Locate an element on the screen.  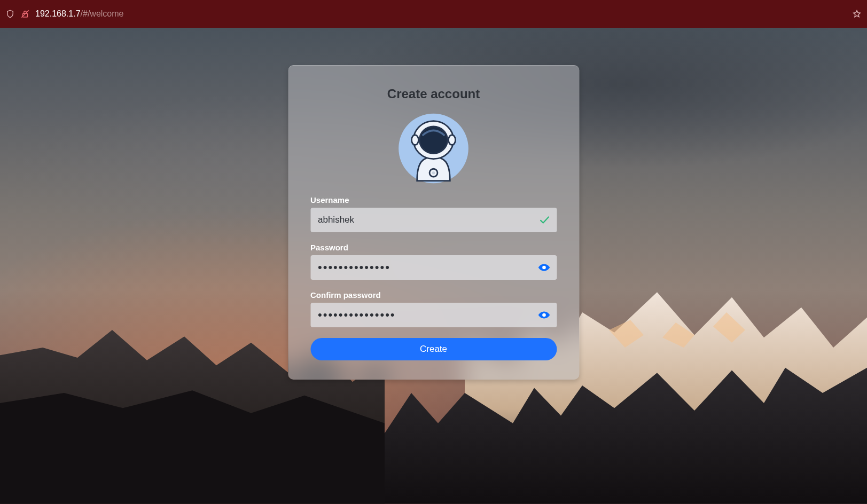
username-label: Username is located at coordinates (434, 200).